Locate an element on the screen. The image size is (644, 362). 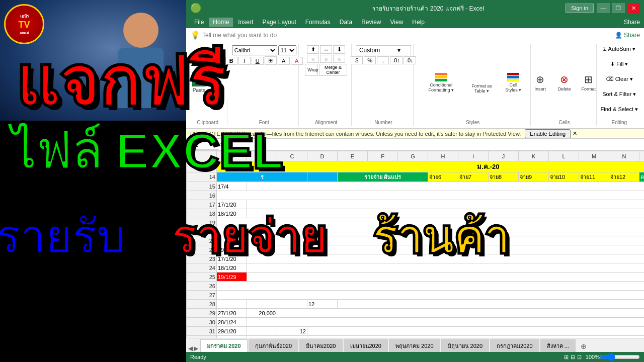
col-header-g: G is located at coordinates (413, 156).